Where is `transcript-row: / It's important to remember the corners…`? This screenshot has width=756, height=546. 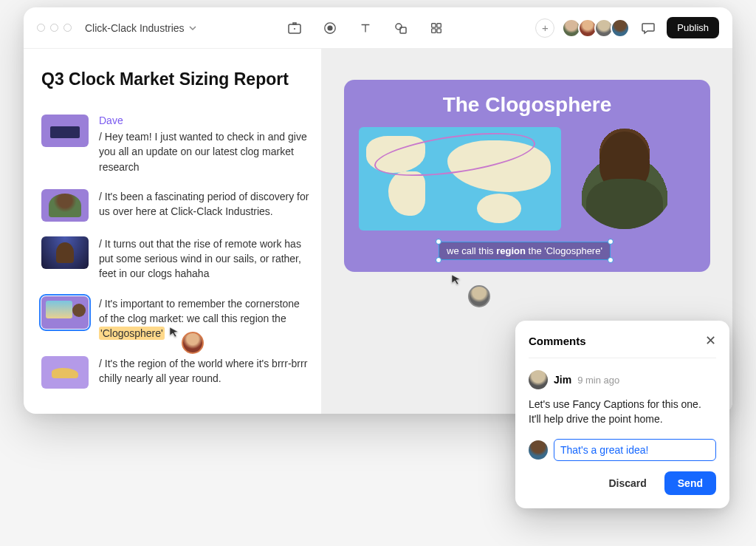 transcript-row: / It's important to remember the corners… is located at coordinates (176, 319).